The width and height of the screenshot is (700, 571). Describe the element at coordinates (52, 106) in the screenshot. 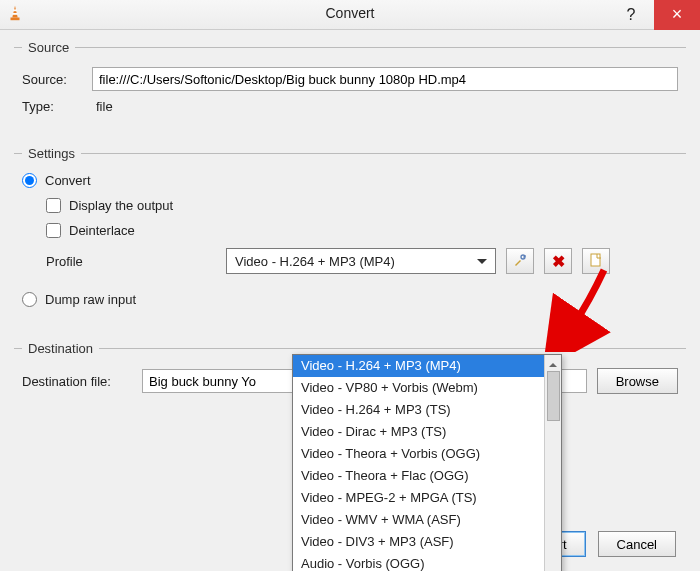

I see `type-label: Type:` at that location.